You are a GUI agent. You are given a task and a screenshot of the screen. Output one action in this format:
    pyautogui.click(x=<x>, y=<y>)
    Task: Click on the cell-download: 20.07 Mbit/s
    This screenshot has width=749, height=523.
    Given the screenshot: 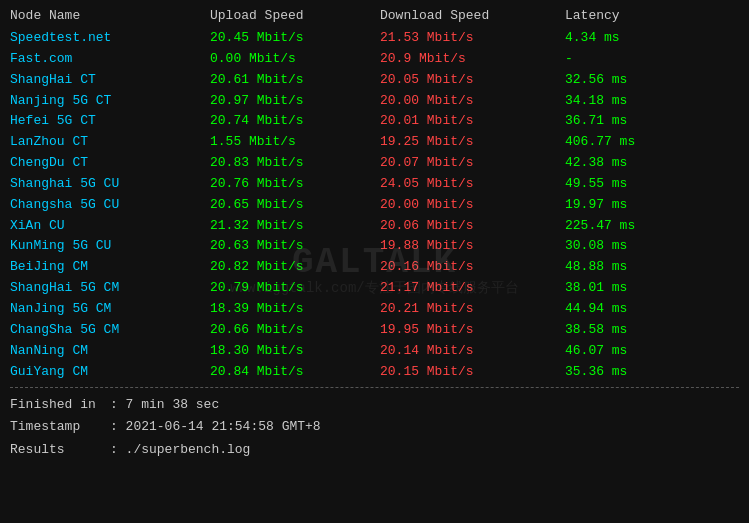 What is the action you would take?
    pyautogui.click(x=472, y=164)
    